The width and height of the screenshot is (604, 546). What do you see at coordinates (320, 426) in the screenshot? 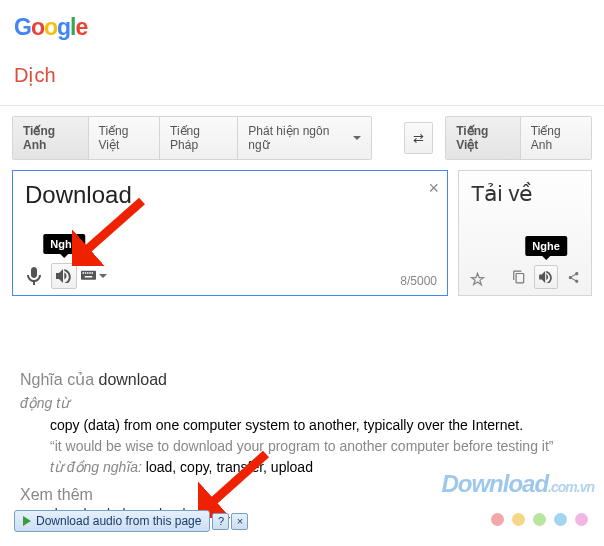
I see `definition-text: copy (data) from one computer system to …` at bounding box center [320, 426].